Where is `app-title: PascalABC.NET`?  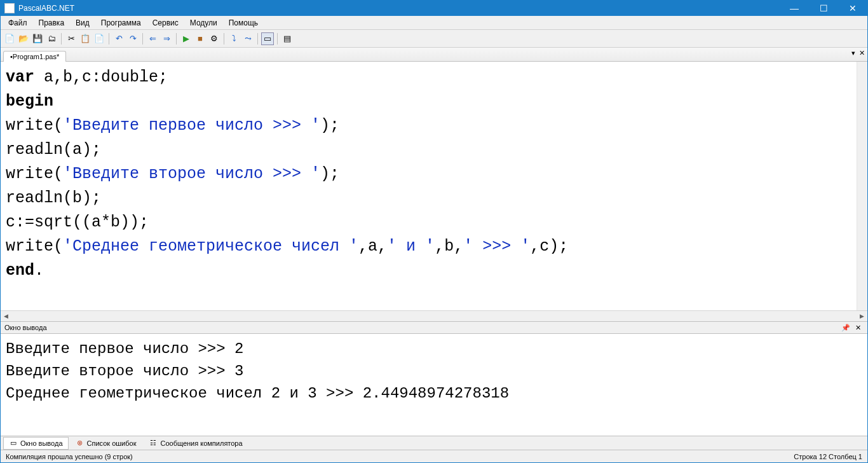
app-title: PascalABC.NET is located at coordinates (399, 8).